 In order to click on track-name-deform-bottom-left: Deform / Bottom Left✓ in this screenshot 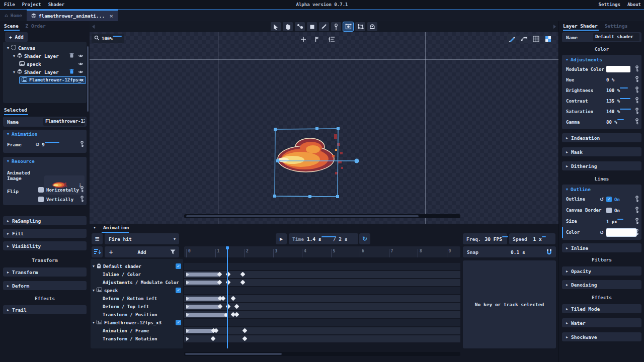, I will do `click(143, 299)`.